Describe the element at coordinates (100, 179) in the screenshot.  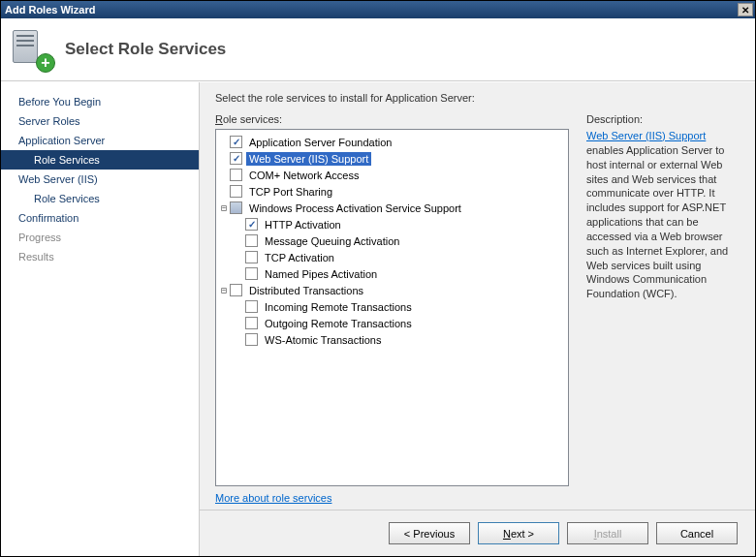
I see `nav-web-server-iis: Web Server (IIS)` at that location.